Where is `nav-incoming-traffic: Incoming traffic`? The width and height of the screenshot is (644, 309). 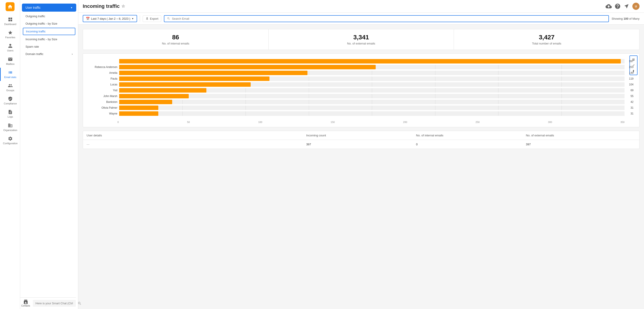
nav-incoming-traffic: Incoming traffic is located at coordinates (49, 32).